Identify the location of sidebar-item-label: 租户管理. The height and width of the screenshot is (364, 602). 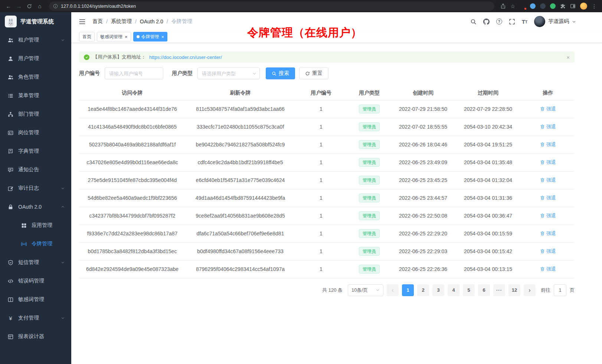
(39, 40).